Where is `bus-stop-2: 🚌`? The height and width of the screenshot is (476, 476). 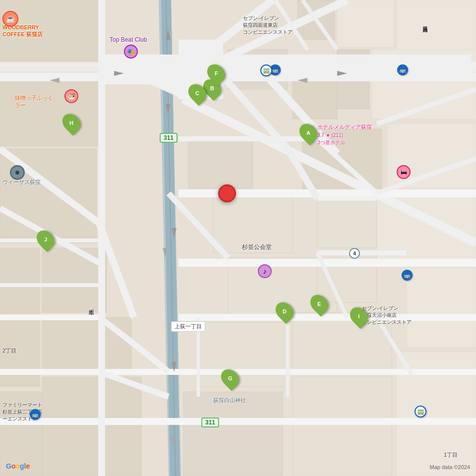 bus-stop-2: 🚌 is located at coordinates (403, 70).